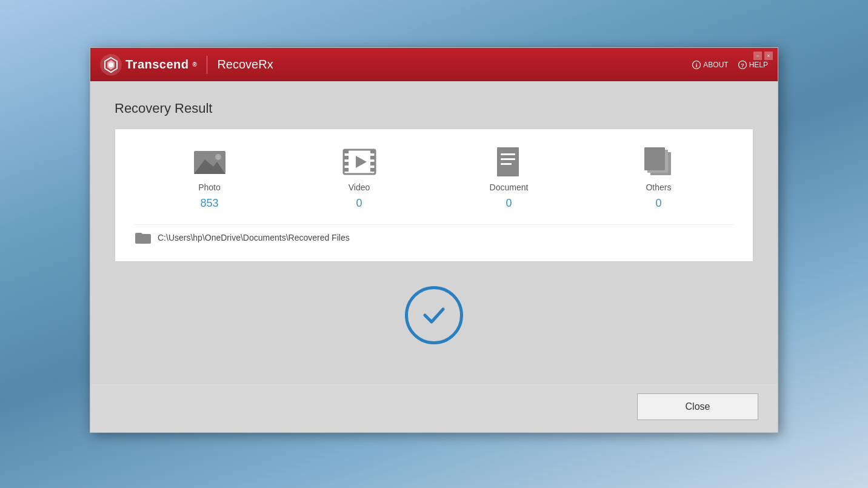 This screenshot has width=868, height=488. Describe the element at coordinates (509, 187) in the screenshot. I see `document-label: Document` at that location.